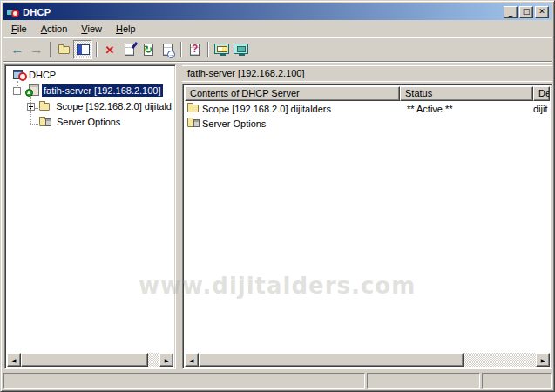 The image size is (555, 392). Describe the element at coordinates (194, 50) in the screenshot. I see `help-button: ?` at that location.